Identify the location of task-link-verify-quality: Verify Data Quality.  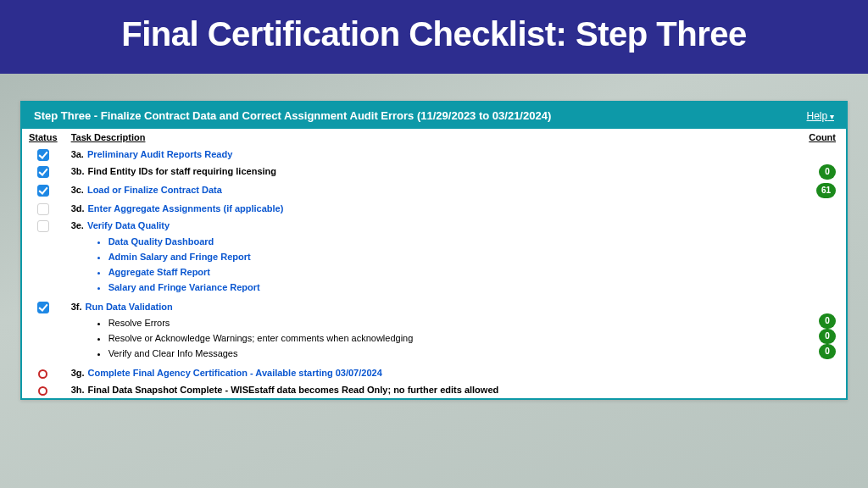
(129, 225).